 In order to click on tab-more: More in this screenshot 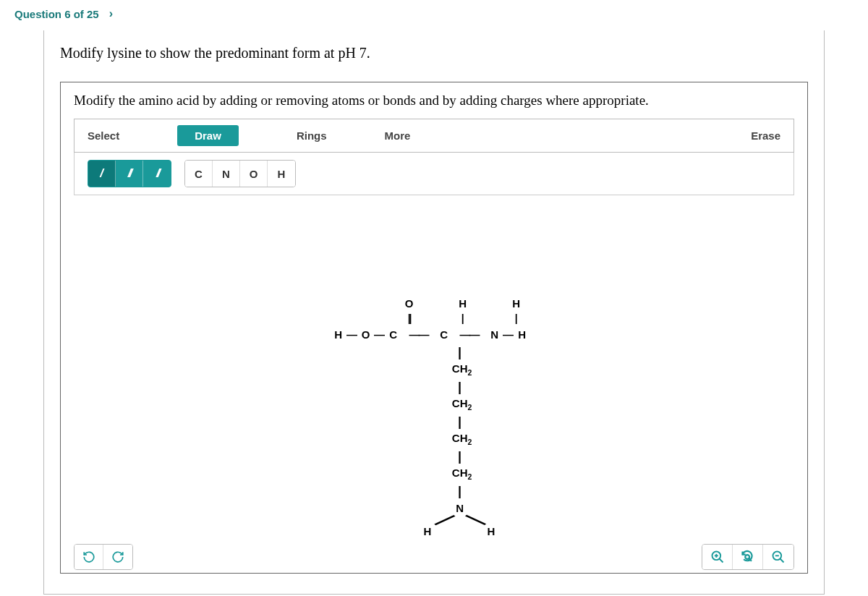, I will do `click(398, 136)`.